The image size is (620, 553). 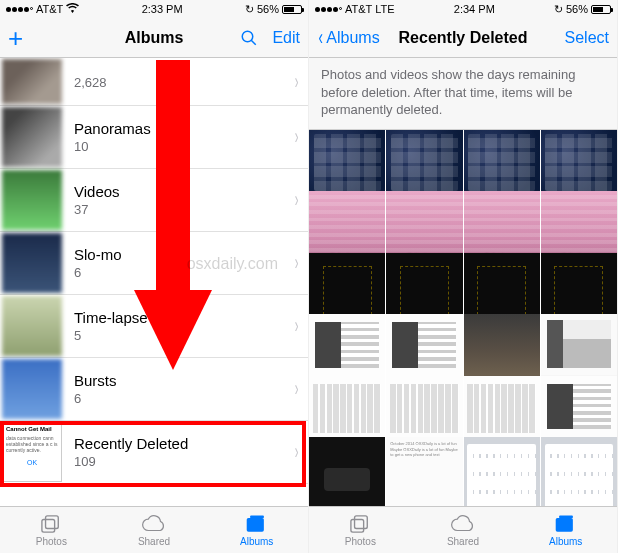 What do you see at coordinates (154, 38) in the screenshot?
I see `nav-bar: + Albums Edit` at bounding box center [154, 38].